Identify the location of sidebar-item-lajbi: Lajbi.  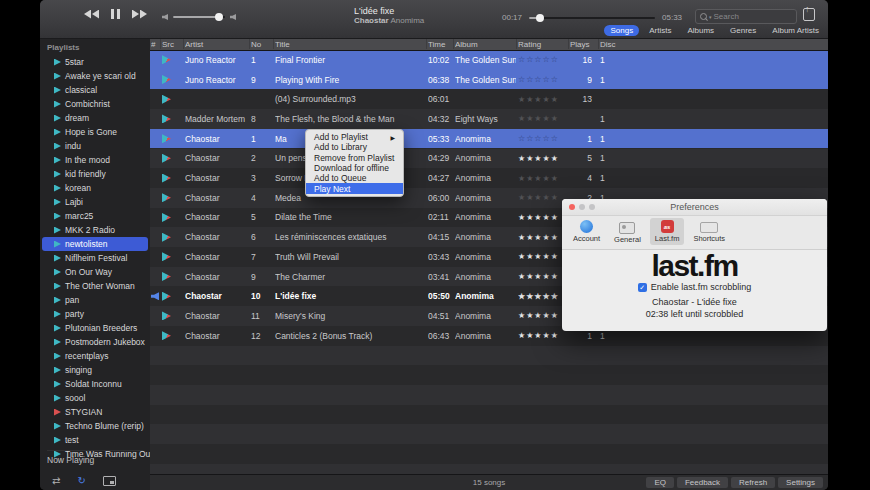
(95, 202).